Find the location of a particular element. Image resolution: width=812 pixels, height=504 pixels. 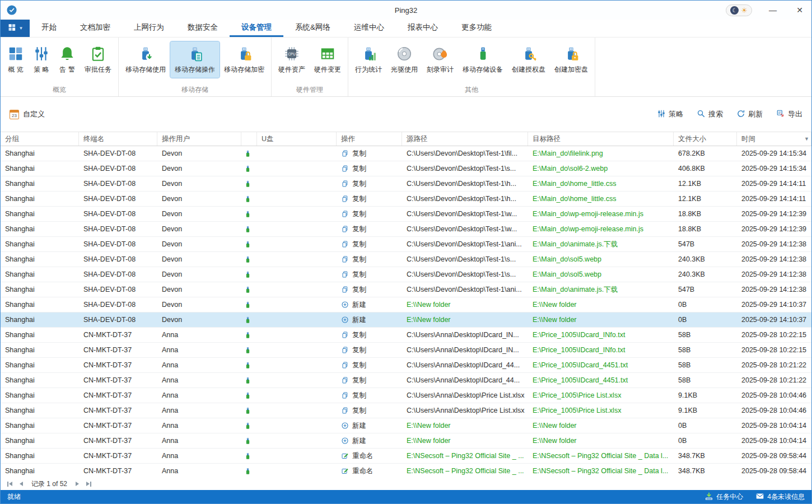

tab-report-center: 报表中心 is located at coordinates (423, 28).